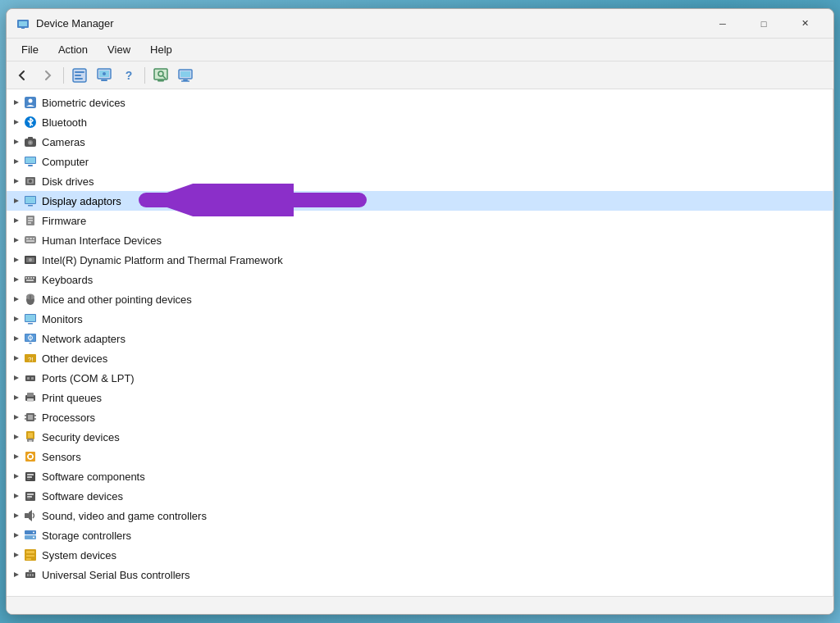 This screenshot has width=840, height=623. What do you see at coordinates (30, 417) in the screenshot?
I see `tree-icon-processors` at bounding box center [30, 417].